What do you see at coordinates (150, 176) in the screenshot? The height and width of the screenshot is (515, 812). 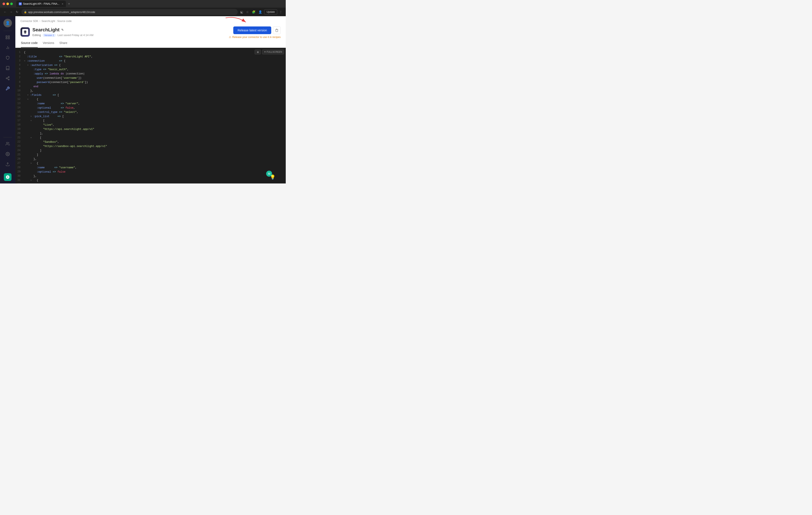 I see `code-line: 30 },` at bounding box center [150, 176].